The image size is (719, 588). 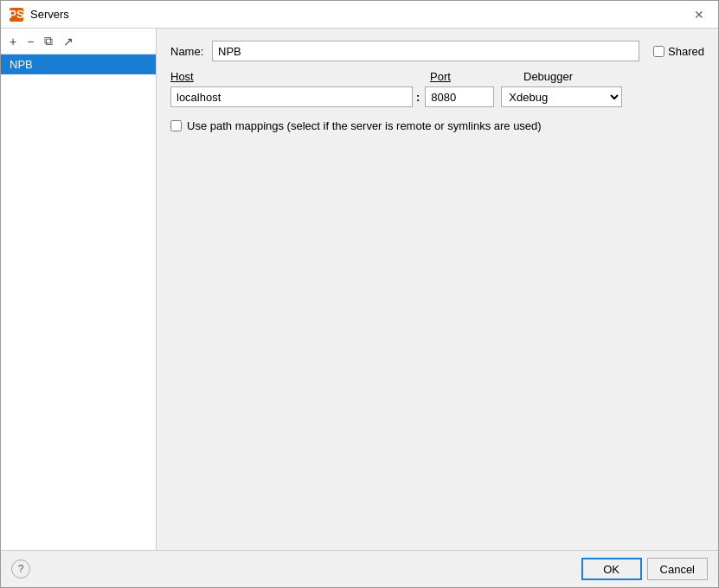 What do you see at coordinates (21, 569) in the screenshot?
I see `help-button: ?` at bounding box center [21, 569].